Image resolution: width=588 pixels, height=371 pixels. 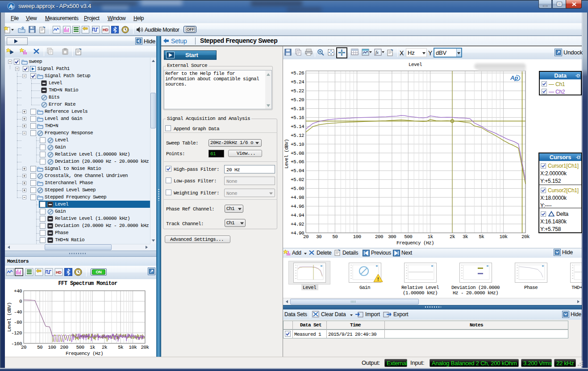 What do you see at coordinates (297, 109) in the screenshot?
I see `svg-text: +5.18` at bounding box center [297, 109].